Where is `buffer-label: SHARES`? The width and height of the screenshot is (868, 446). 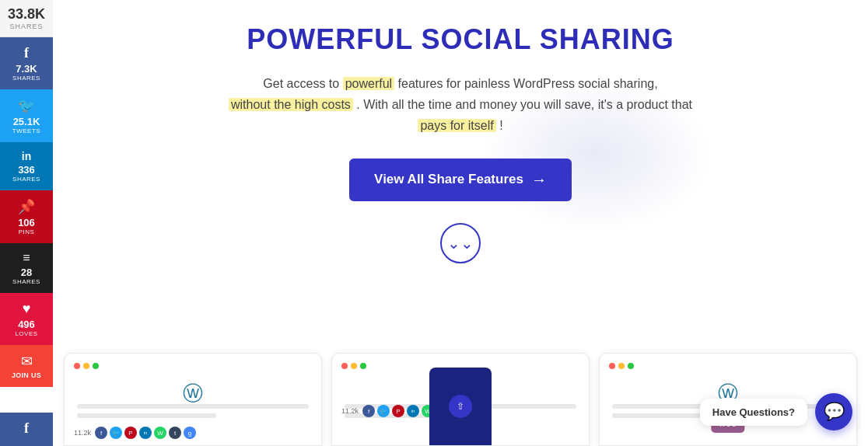
buffer-label: SHARES is located at coordinates (26, 281).